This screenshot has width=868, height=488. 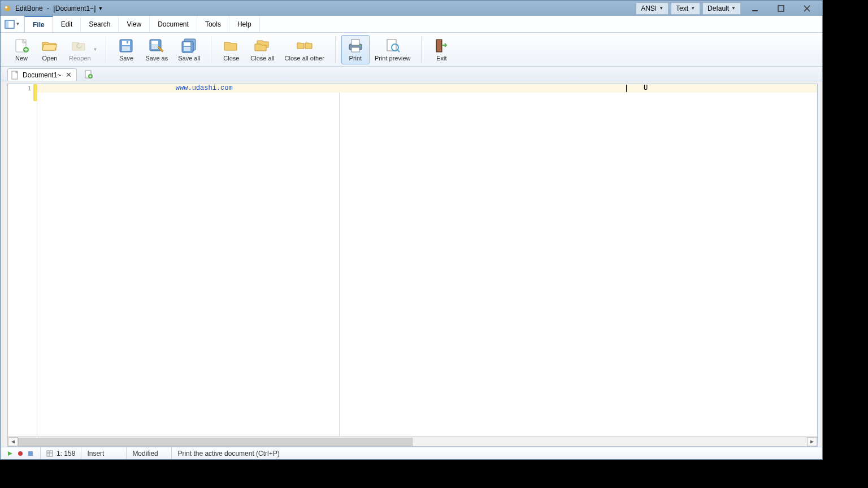 What do you see at coordinates (31, 454) in the screenshot?
I see `macro-stop-icon` at bounding box center [31, 454].